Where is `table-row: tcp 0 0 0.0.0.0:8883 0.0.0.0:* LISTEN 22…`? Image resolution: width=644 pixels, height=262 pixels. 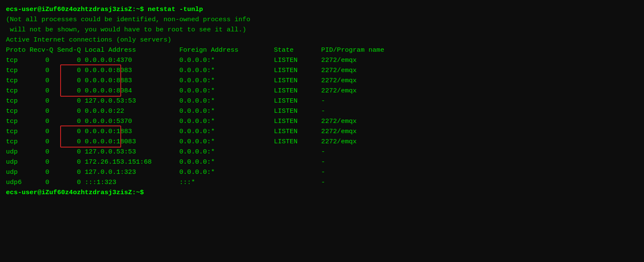 table-row: tcp 0 0 0.0.0.0:8883 0.0.0.0:* LISTEN 22… is located at coordinates (322, 81).